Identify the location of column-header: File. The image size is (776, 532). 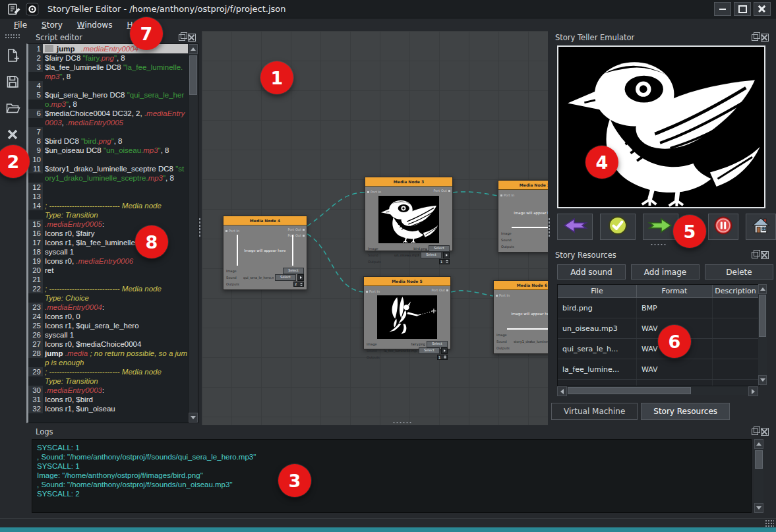
(597, 291).